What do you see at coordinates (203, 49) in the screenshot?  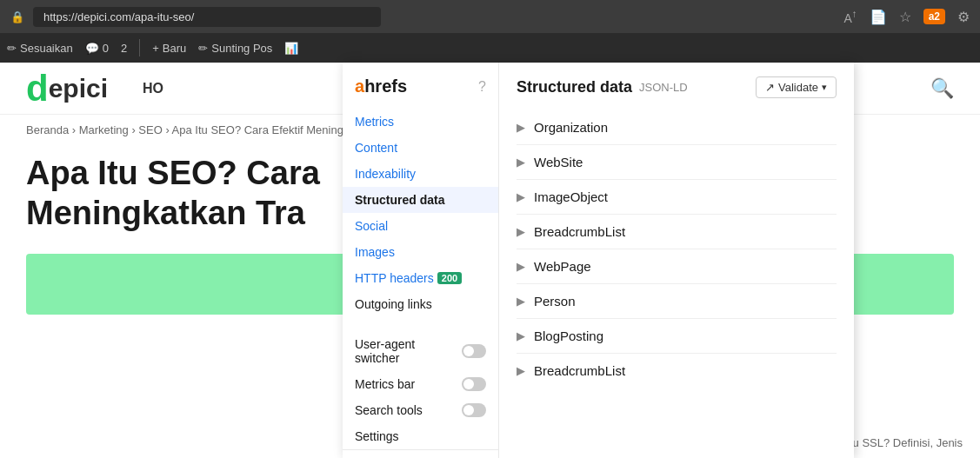 I see `edit-icon: ✏` at bounding box center [203, 49].